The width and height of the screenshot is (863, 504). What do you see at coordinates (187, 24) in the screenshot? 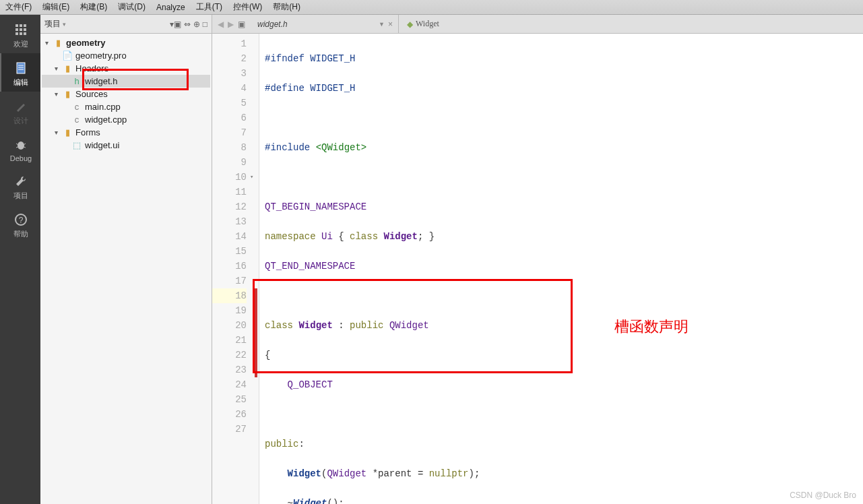
I see `link-icon: ⇔` at bounding box center [187, 24].